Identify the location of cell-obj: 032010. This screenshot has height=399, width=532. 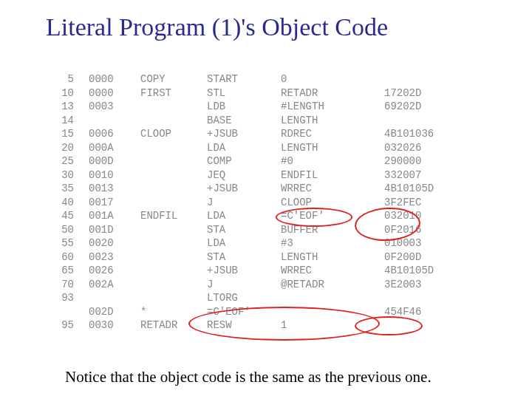
(417, 216).